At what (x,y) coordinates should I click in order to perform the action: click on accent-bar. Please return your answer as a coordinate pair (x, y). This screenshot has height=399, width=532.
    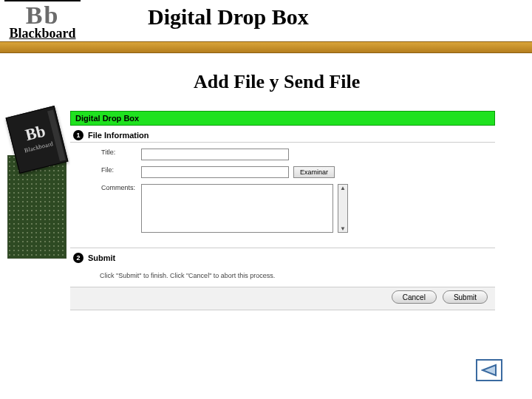
    Looking at the image, I should click on (266, 47).